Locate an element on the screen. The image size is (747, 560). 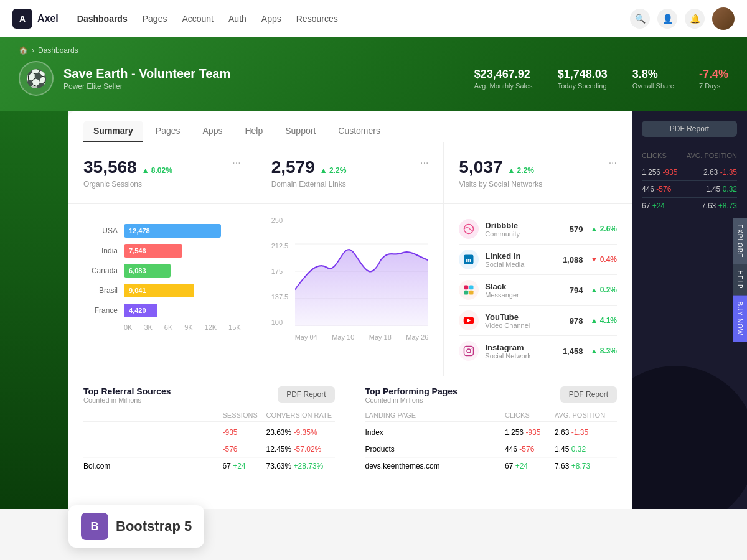
social-change: ▼ 0.4% is located at coordinates (604, 259).